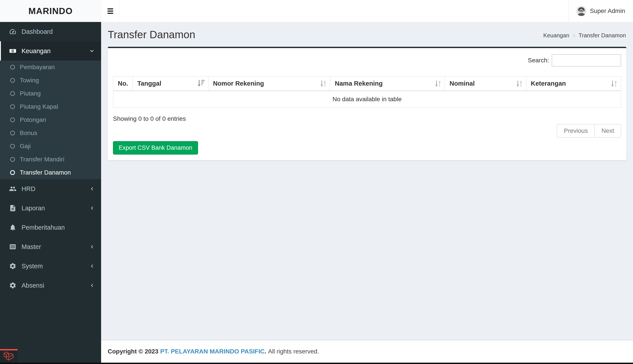 This screenshot has width=633, height=364. I want to click on column-header-keterangan: Keterangan, so click(574, 84).